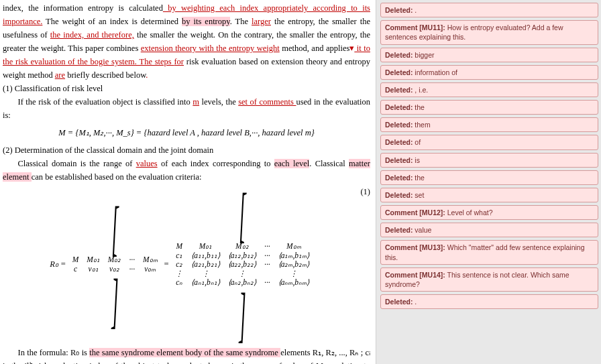 The width and height of the screenshot is (601, 364). Describe the element at coordinates (186, 109) in the screenshot. I see `paragraph-2: If the risk of the evaluation object is …` at that location.